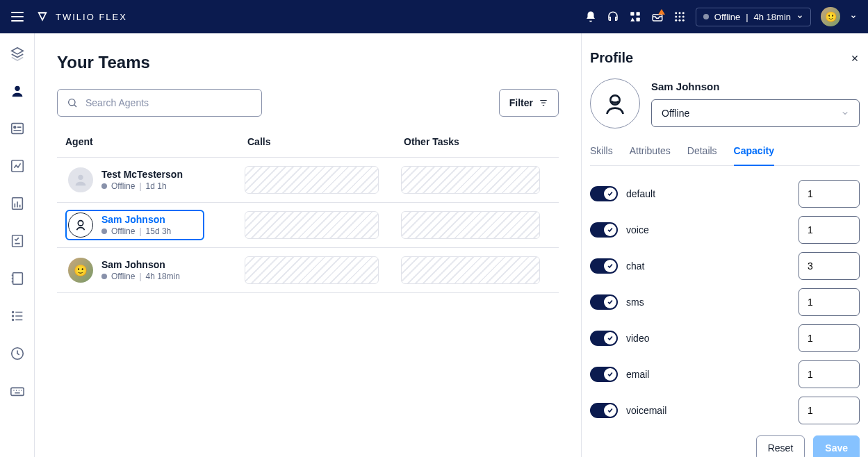 The height and width of the screenshot is (457, 868). I want to click on nav-keyboard-icon, so click(17, 391).